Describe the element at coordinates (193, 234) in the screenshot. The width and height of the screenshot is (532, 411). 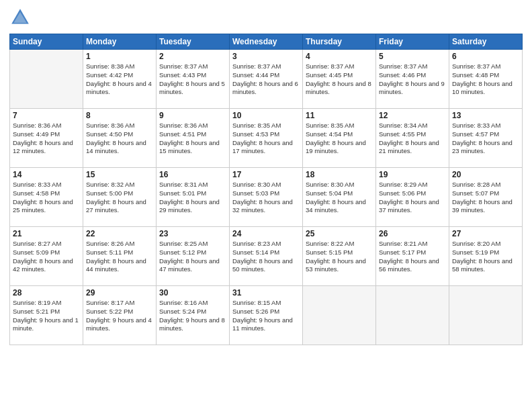
I see `day-number: 23` at that location.